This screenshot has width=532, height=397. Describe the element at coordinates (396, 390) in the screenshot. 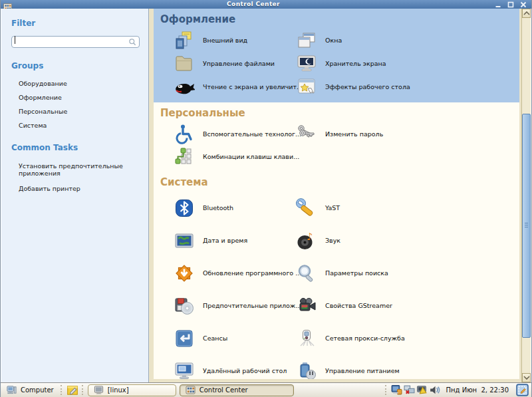

I see `software-updater-icon` at that location.